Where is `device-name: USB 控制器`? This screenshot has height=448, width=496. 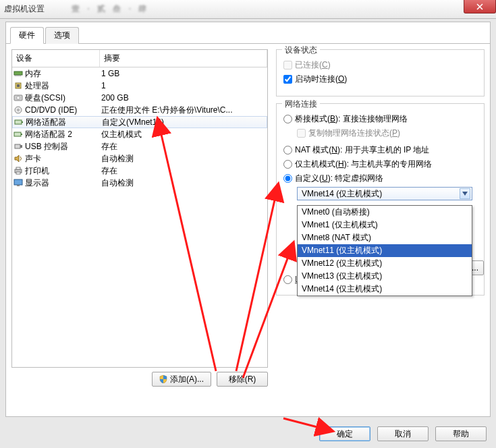
device-name: USB 控制器 is located at coordinates (47, 147).